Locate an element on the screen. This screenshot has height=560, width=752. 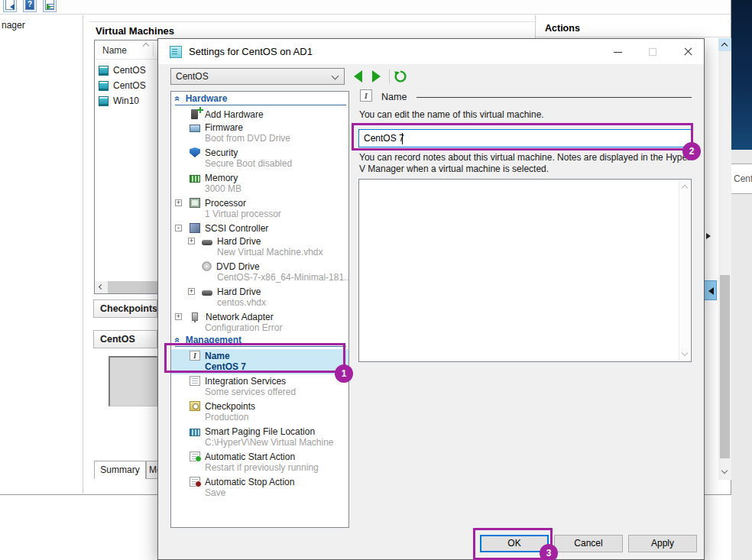
scroll-up-button is located at coordinates (724, 44).